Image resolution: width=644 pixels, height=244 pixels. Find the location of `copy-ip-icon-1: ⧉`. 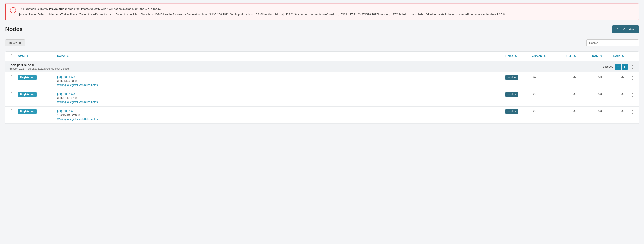

copy-ip-icon-1: ⧉ is located at coordinates (76, 81).